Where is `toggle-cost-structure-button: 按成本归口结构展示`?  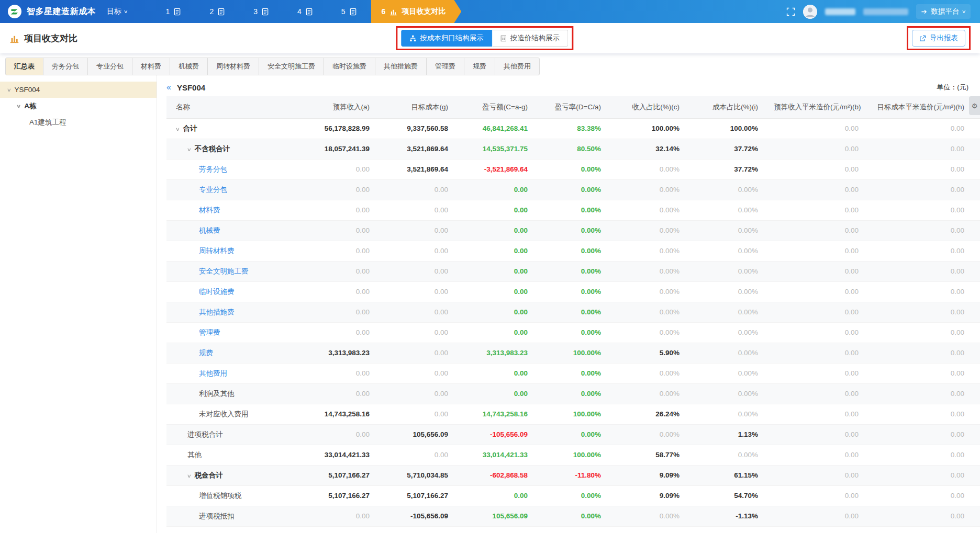
toggle-cost-structure-button: 按成本归口结构展示 is located at coordinates (447, 38).